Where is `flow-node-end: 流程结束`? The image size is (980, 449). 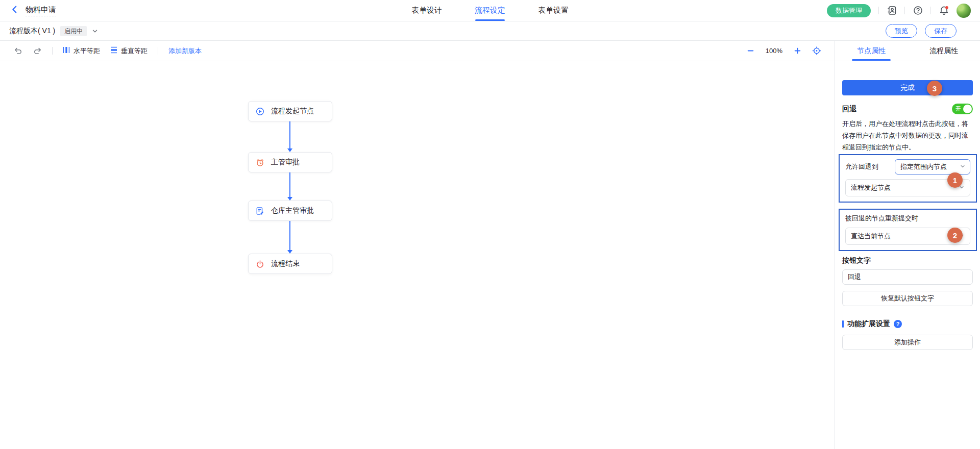 flow-node-end: 流程结束 is located at coordinates (290, 264).